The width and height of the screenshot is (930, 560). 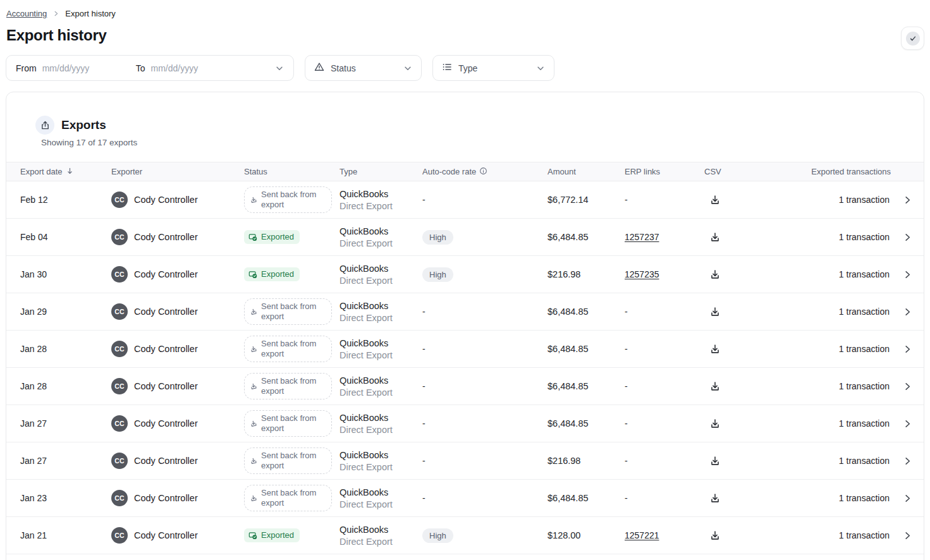 I want to click on table-row: Jan 29 CC Cody Controller Sent back from…, so click(x=465, y=312).